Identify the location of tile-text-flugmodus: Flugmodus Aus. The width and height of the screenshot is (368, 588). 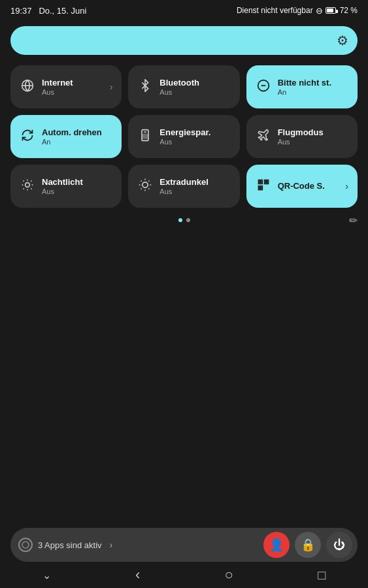
(313, 137).